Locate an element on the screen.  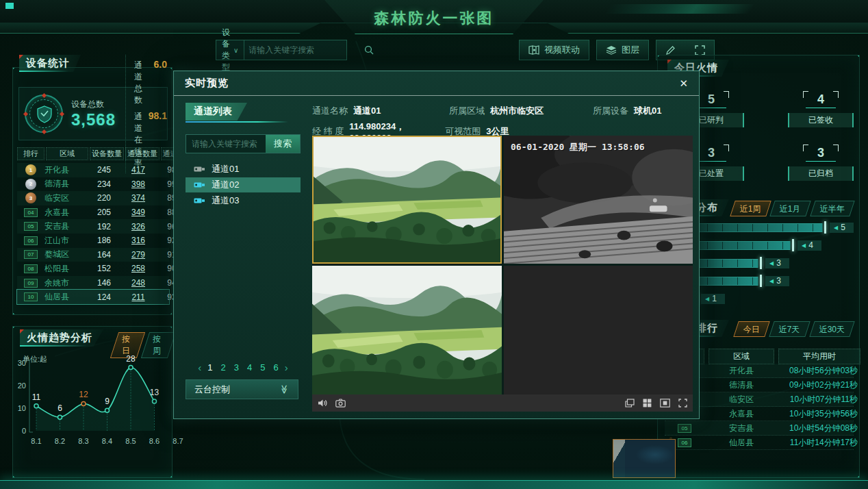
keyword-search-input is located at coordinates (301, 50).